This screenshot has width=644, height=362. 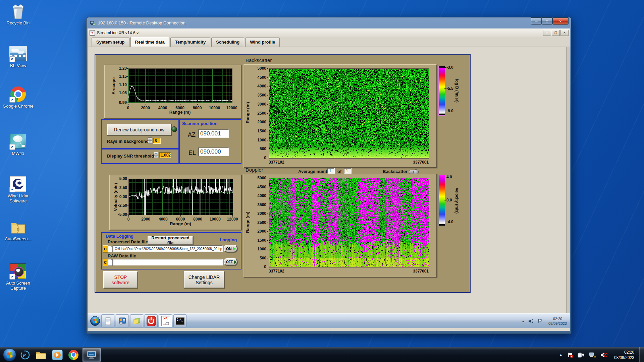 I want to click on raw-drive-button: C, so click(x=105, y=262).